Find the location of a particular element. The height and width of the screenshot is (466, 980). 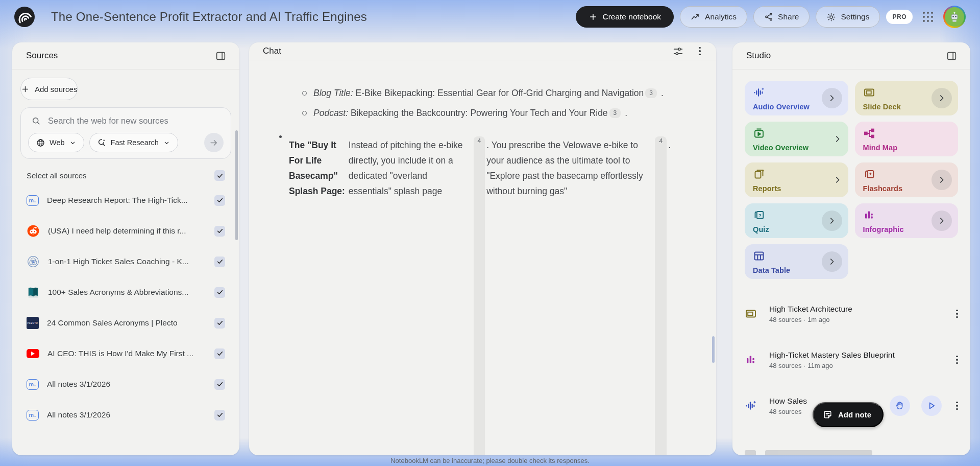

source-title: 100+ Sales Acronyms & Abbreviations... is located at coordinates (127, 292).